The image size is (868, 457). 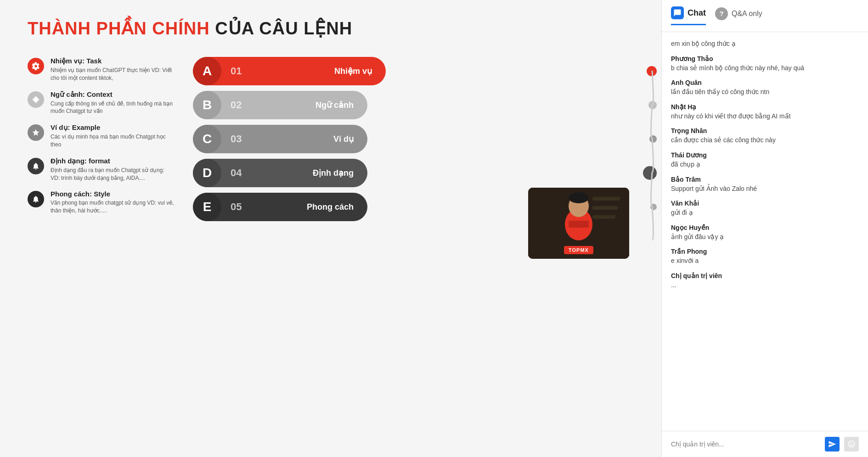 I want to click on bar-letter-3: D, so click(x=207, y=173).